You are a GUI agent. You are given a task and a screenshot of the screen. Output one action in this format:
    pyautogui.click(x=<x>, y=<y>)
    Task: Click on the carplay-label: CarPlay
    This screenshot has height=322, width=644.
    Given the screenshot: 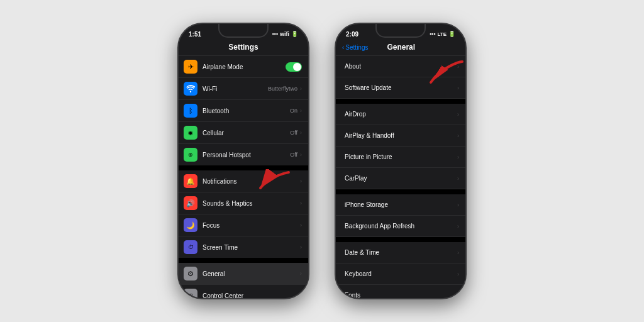 What is the action you would take?
    pyautogui.click(x=401, y=179)
    